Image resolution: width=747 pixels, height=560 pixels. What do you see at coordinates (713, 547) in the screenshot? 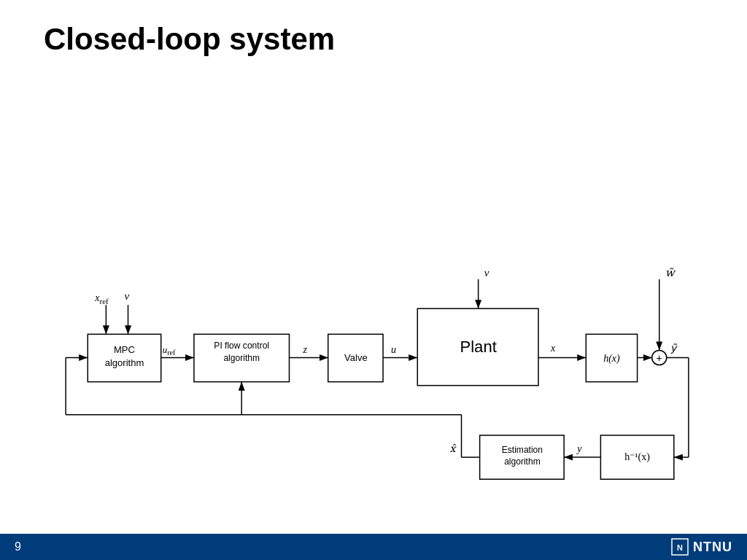
I see `ntnu-logo-text: NTNU` at bounding box center [713, 547].